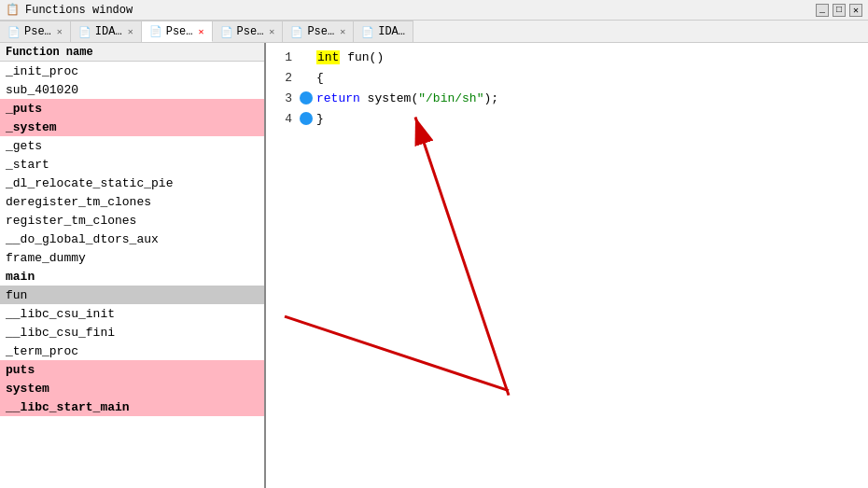 This screenshot has height=488, width=868. Describe the element at coordinates (320, 78) in the screenshot. I see `code-text-2: {` at that location.